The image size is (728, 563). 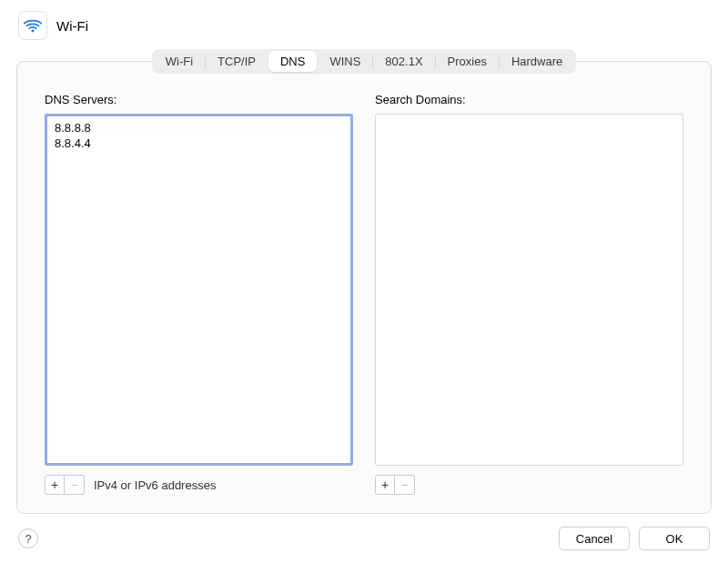 What do you see at coordinates (404, 62) in the screenshot?
I see `tab-802-1x: 802.1X` at bounding box center [404, 62].